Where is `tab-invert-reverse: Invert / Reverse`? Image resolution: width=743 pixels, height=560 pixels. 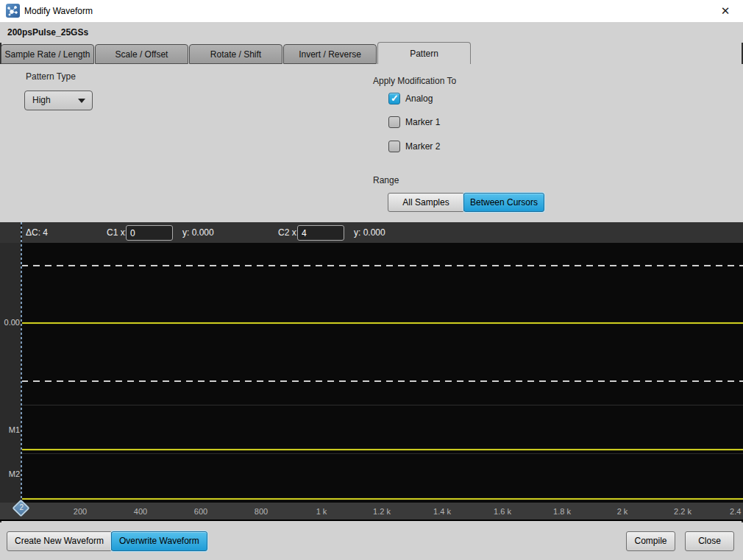
tab-invert-reverse: Invert / Reverse is located at coordinates (330, 54).